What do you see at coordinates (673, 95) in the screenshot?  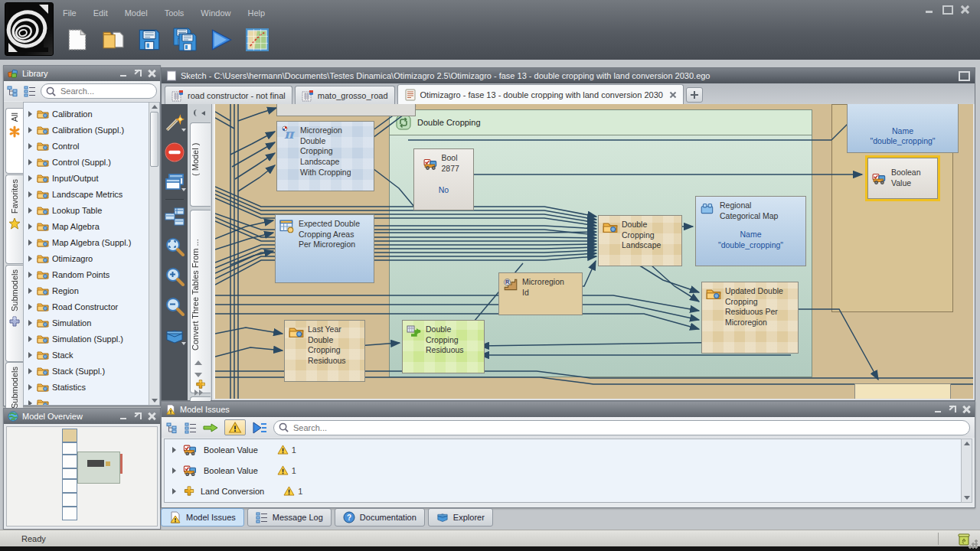 I see `tab-close-icon` at bounding box center [673, 95].